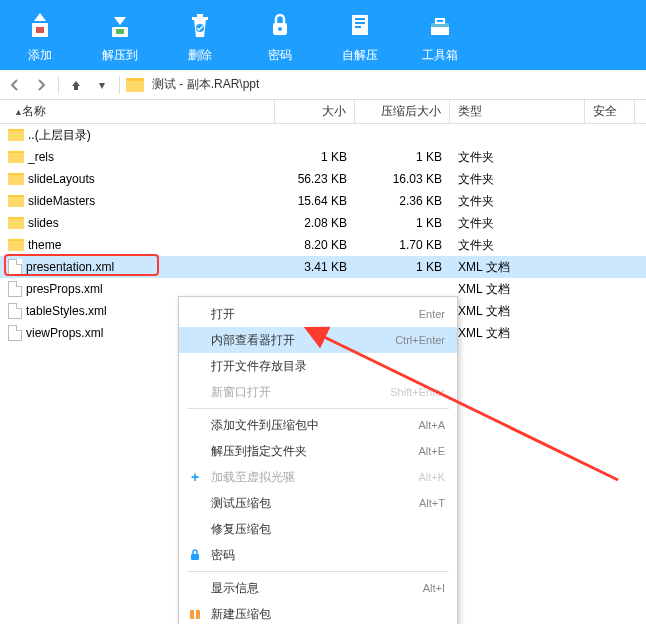  I want to click on toolbar-label: 自解压, so click(360, 56).